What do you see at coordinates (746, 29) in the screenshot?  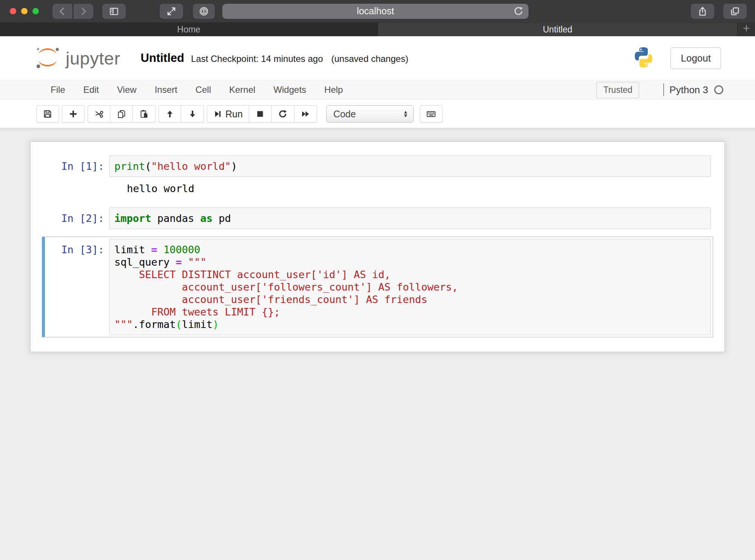 I see `plus-icon` at bounding box center [746, 29].